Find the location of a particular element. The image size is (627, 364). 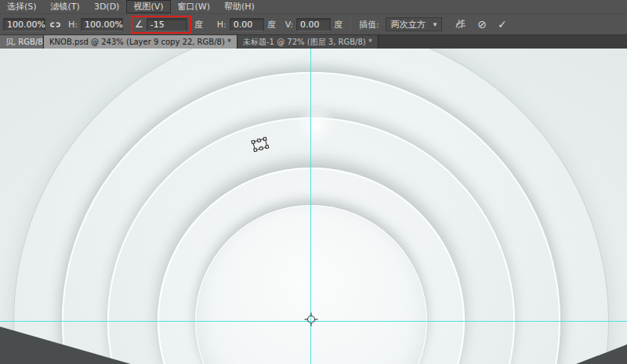

menu-window: 窗口(W) is located at coordinates (194, 6).